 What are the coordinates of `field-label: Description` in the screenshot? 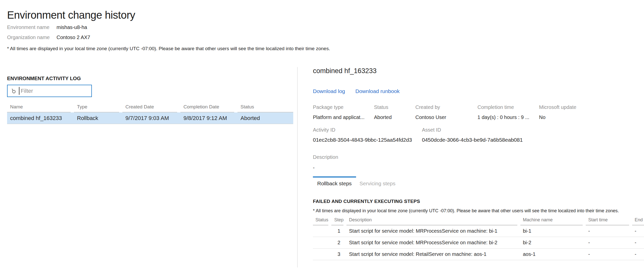 It's located at (326, 157).